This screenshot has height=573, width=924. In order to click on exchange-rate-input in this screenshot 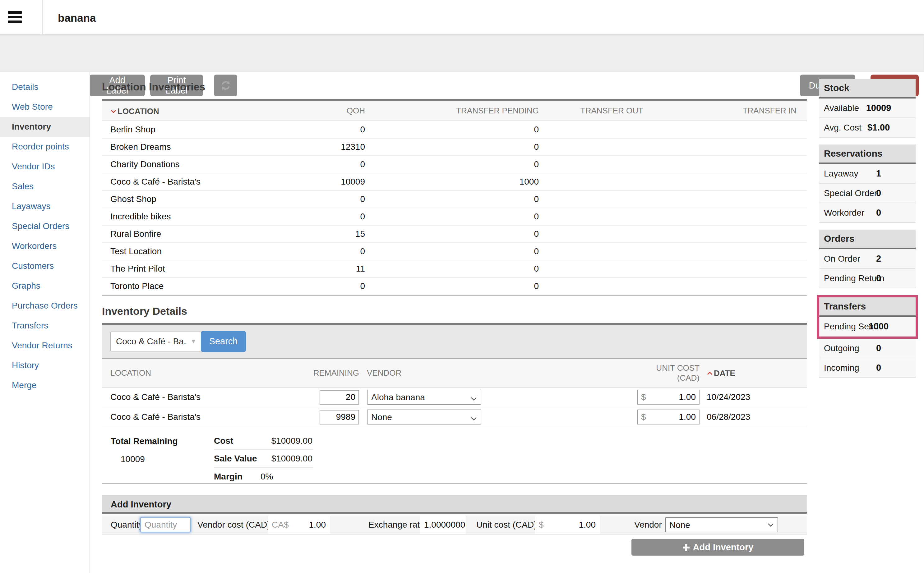, I will do `click(443, 525)`.